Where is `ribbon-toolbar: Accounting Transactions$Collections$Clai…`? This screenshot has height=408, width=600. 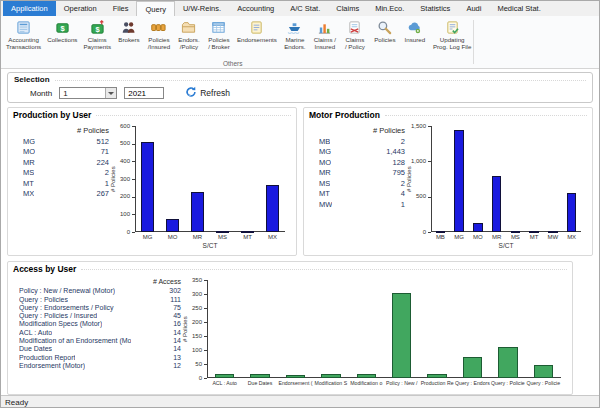 ribbon-toolbar: Accounting Transactions$Collections$Clai… is located at coordinates (300, 42).